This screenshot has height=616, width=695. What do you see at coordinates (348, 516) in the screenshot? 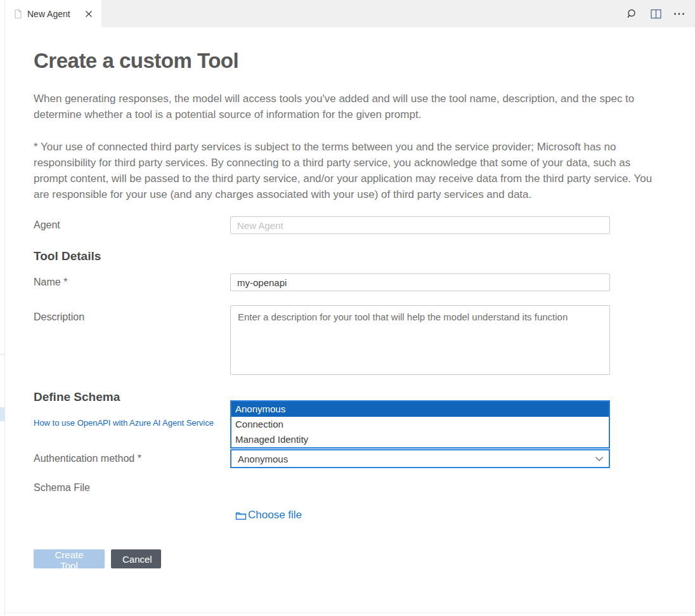
I see `choose-file-row: Choose file` at bounding box center [348, 516].